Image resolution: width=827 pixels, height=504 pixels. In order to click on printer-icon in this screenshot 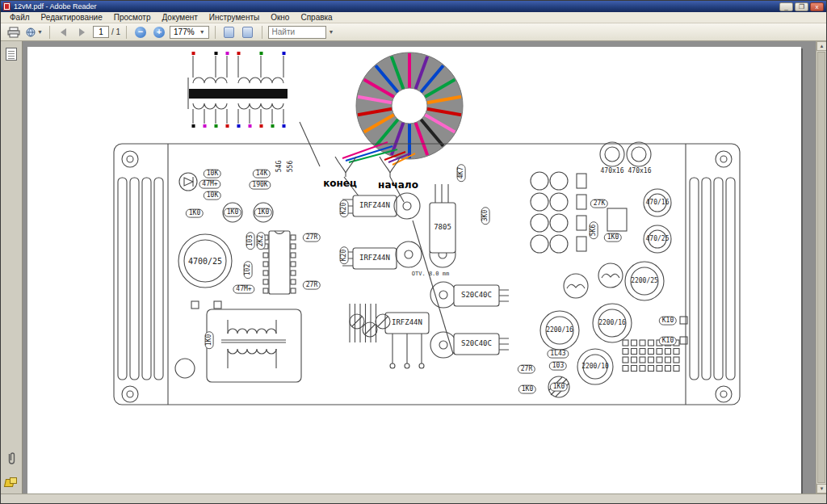, I will do `click(14, 32)`.